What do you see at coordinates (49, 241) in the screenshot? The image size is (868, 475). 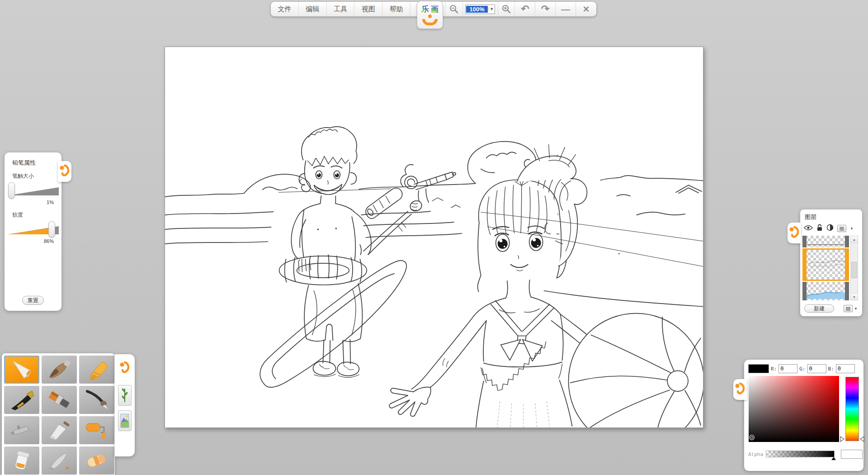 I see `softness-value: 86%` at bounding box center [49, 241].